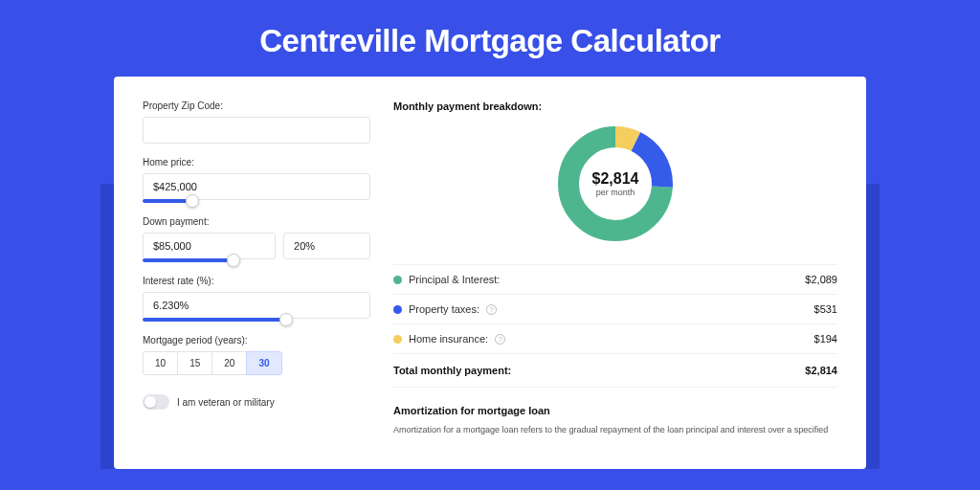 The height and width of the screenshot is (490, 980). Describe the element at coordinates (616, 179) in the screenshot. I see `donut-amount: $2,814` at that location.